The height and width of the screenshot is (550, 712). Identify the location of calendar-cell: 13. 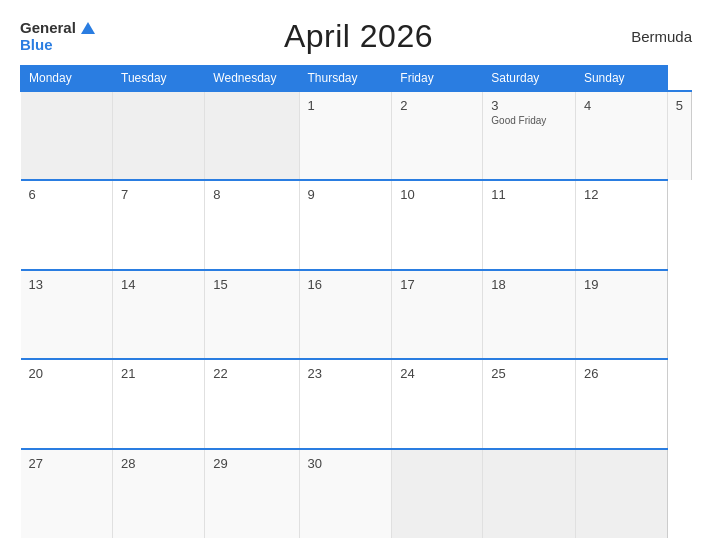
(67, 314).